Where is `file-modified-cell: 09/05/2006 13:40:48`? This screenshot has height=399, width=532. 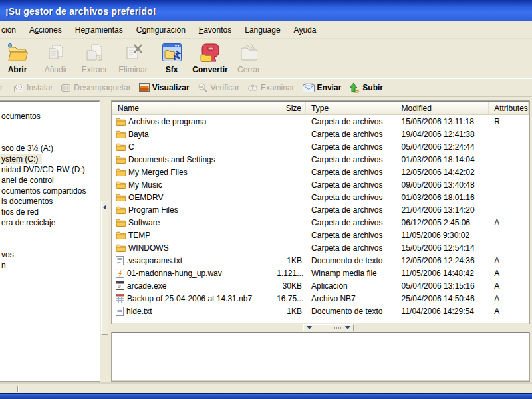 file-modified-cell: 09/05/2006 13:40:48 is located at coordinates (443, 185).